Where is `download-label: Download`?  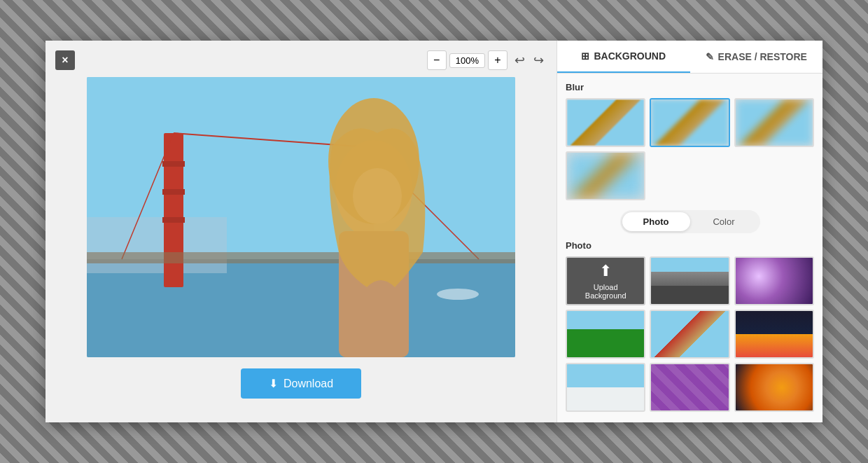
download-label: Download is located at coordinates (308, 384).